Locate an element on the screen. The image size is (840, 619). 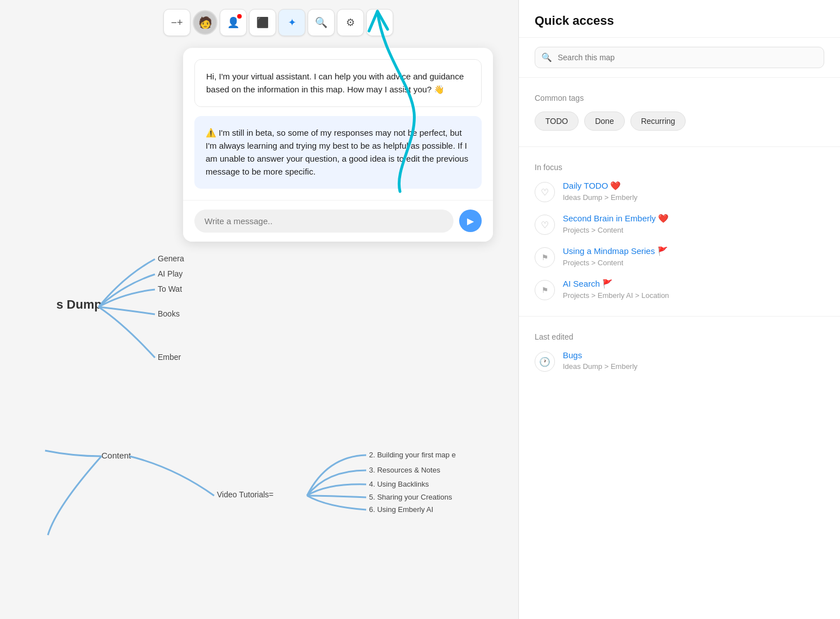
focus-title-second-brain: Second Brain in Emberly ❤️ is located at coordinates (694, 219).